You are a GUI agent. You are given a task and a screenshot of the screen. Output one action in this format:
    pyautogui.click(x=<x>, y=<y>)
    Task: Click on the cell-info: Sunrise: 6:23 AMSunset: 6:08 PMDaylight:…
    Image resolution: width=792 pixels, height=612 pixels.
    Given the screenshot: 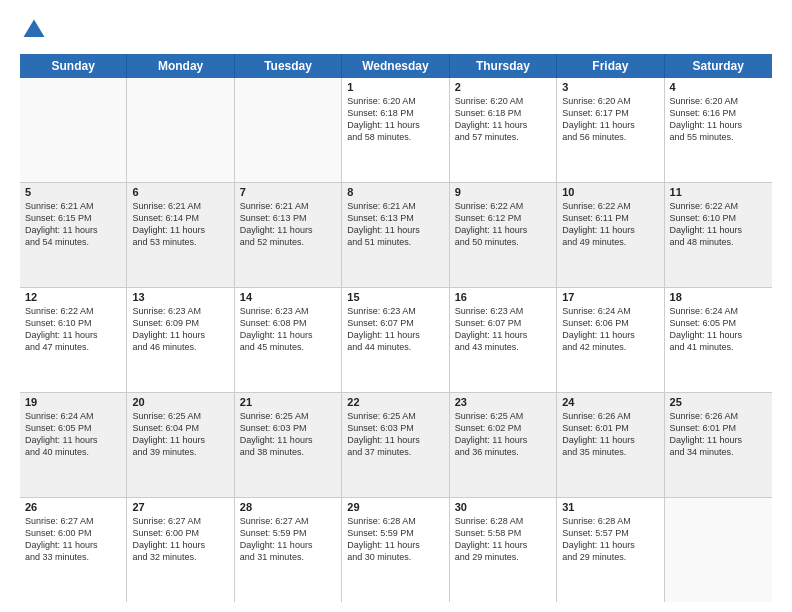 What is the action you would take?
    pyautogui.click(x=288, y=330)
    